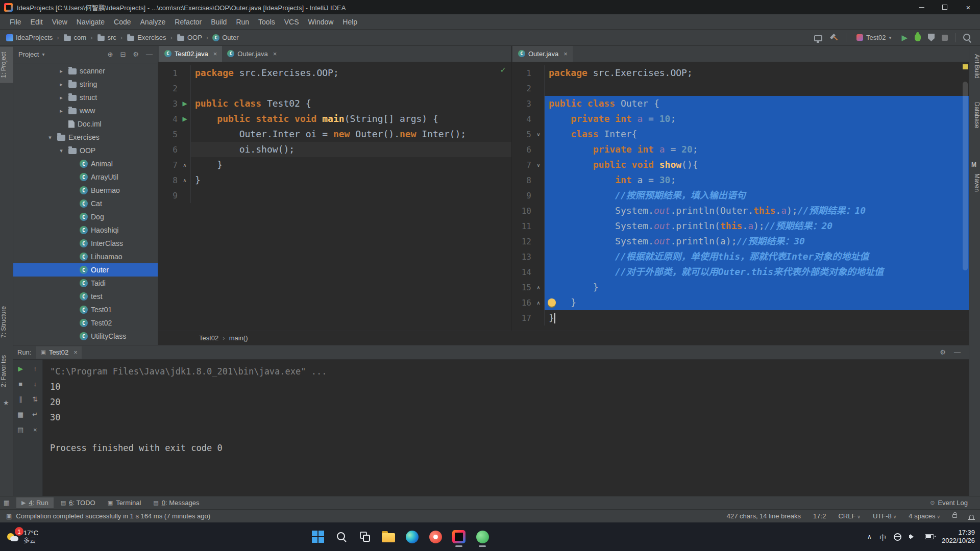 Image resolution: width=980 pixels, height=551 pixels. Describe the element at coordinates (122, 54) in the screenshot. I see `collapse-all-icon: ⊟` at that location.